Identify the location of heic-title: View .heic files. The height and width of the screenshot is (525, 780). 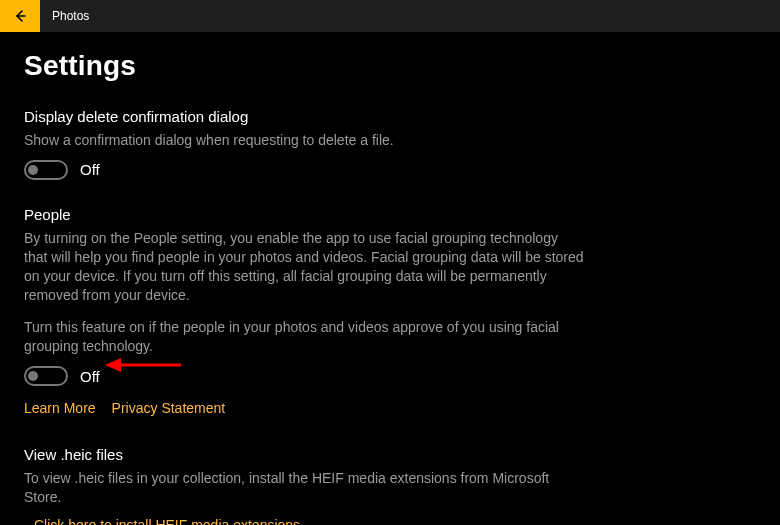
(390, 454).